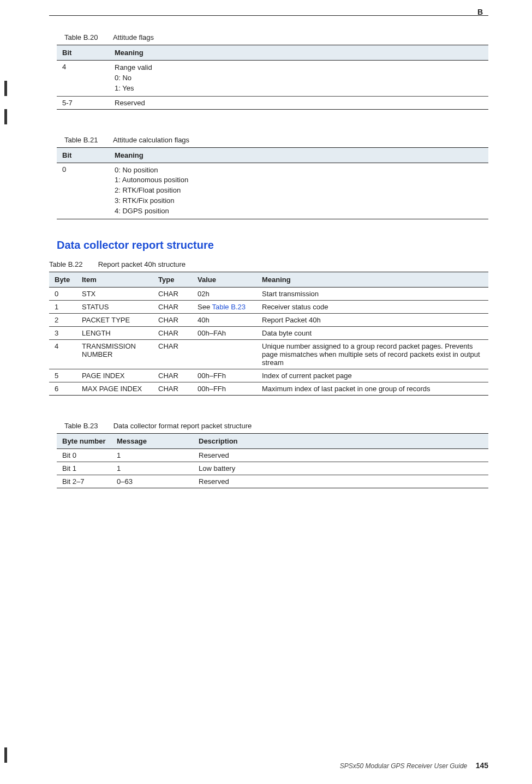 Image resolution: width=532 pixels, height=784 pixels. What do you see at coordinates (63, 354) in the screenshot?
I see `cell: 4` at bounding box center [63, 354].